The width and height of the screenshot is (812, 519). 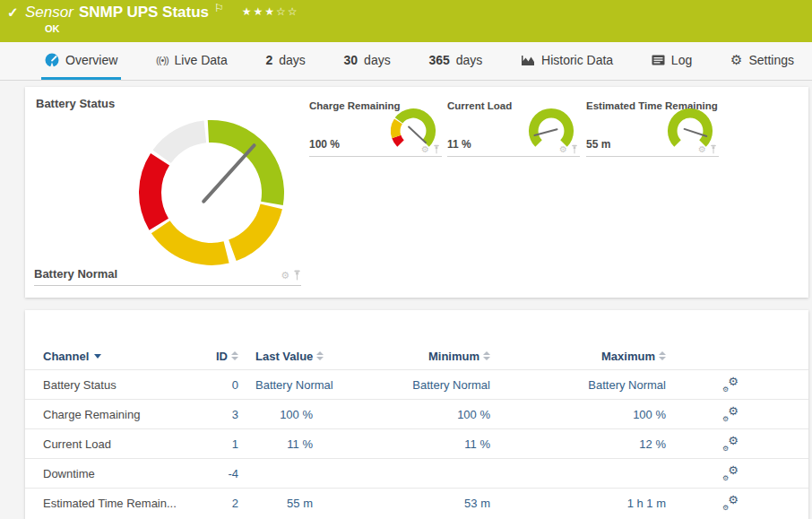 What do you see at coordinates (528, 60) in the screenshot?
I see `chart-icon` at bounding box center [528, 60].